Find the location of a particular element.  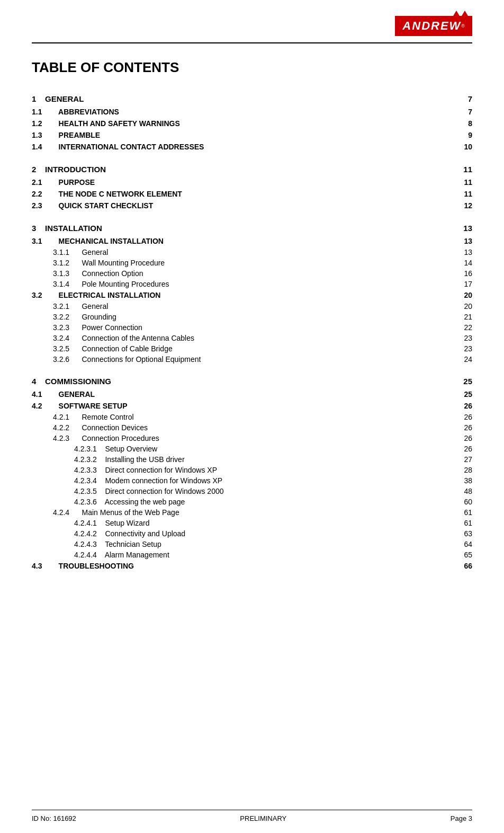

toc-item-4-2-4-4: 4.2.4.4 Alarm Management 65 is located at coordinates (252, 555).